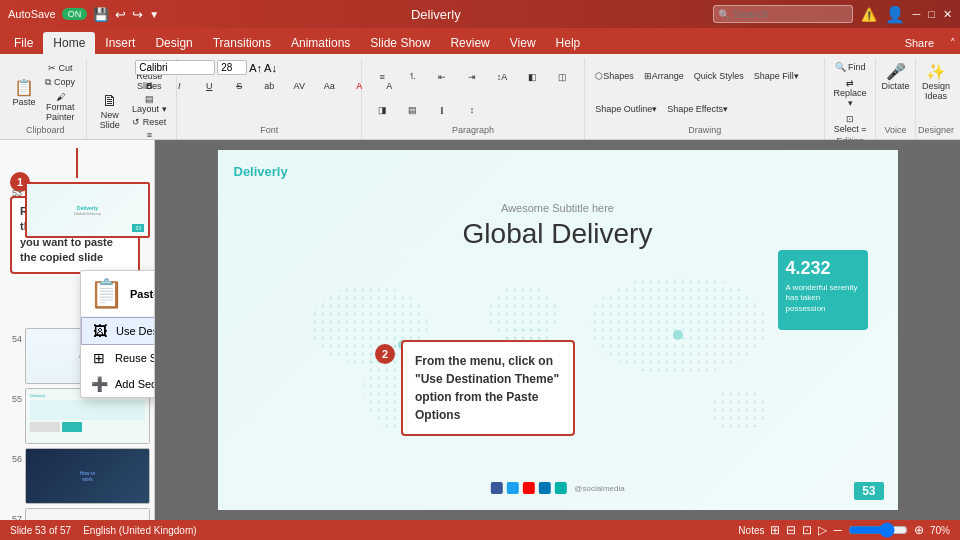  Describe the element at coordinates (100, 331) in the screenshot. I see `use-destination-theme-icon: 🖼` at that location.